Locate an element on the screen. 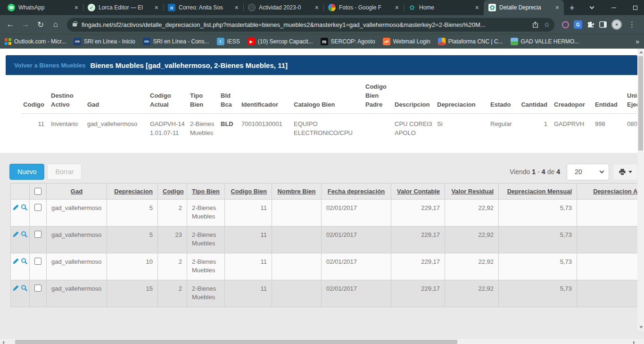  minimize-button is located at coordinates (614, 8).